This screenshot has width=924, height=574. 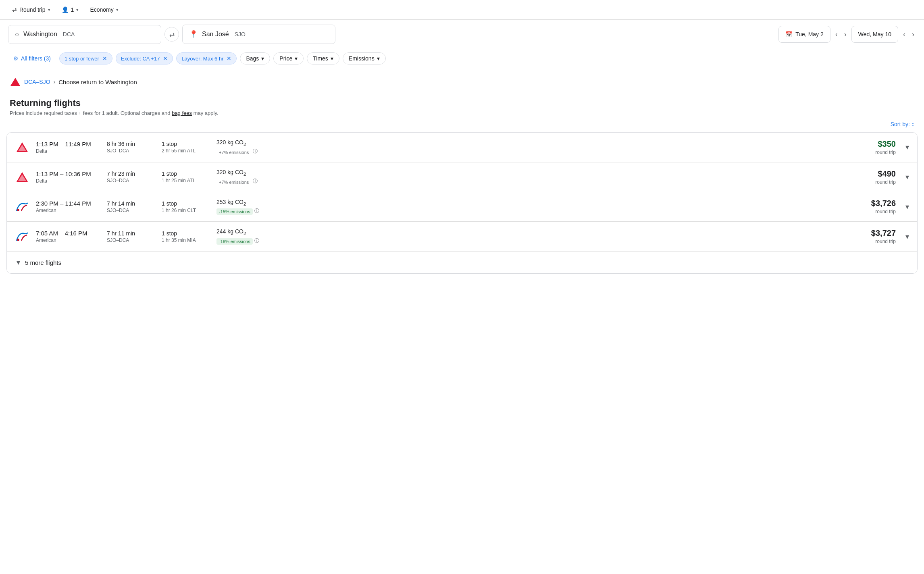 I want to click on flight-duration: 7 hr 14 min SJO–DCA, so click(x=131, y=207).